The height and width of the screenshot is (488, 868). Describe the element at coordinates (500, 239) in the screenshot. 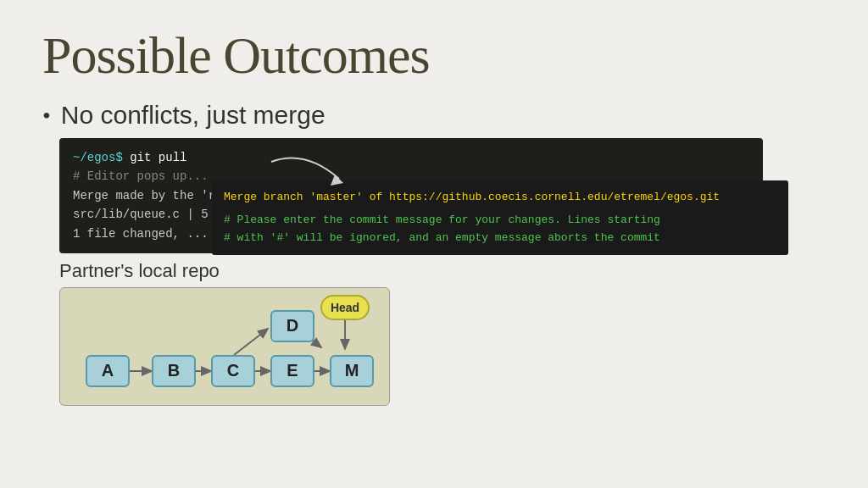

I see `overlay-comment-2: # with '#' will be ignored, and an empty…` at that location.